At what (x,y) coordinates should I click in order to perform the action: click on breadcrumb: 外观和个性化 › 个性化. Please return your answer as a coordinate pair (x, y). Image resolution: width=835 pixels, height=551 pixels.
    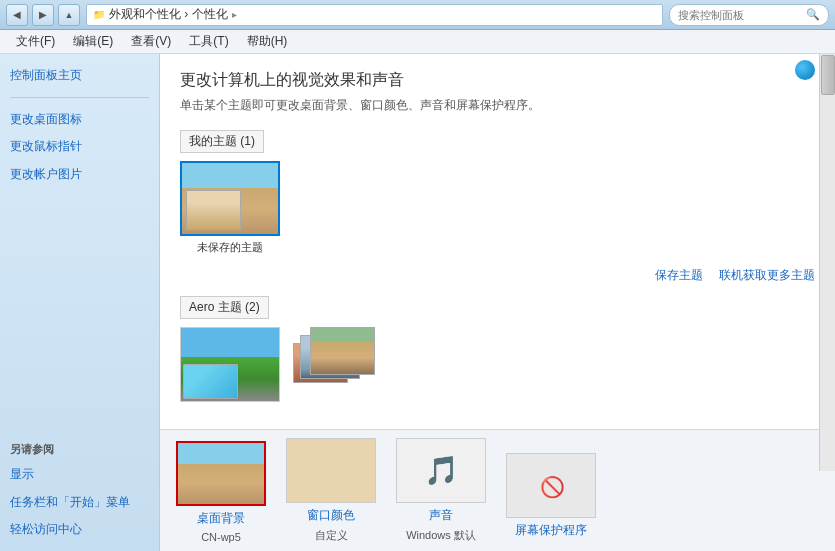
    Looking at the image, I should click on (168, 14).